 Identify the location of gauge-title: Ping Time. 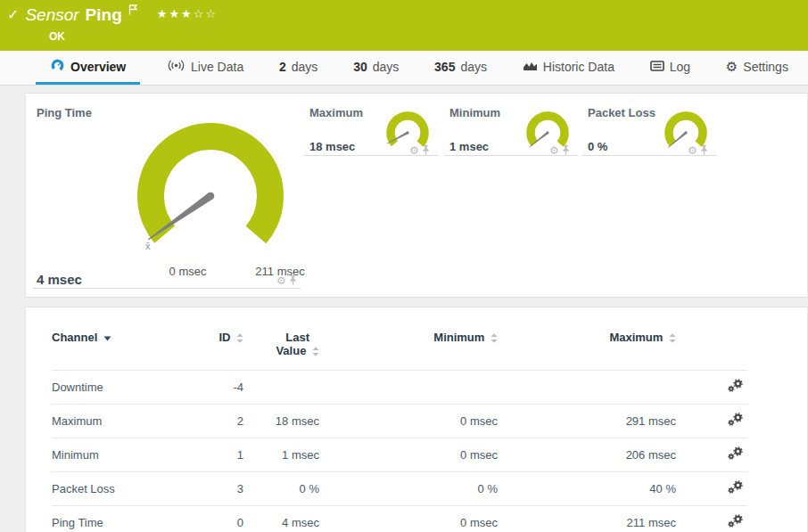
(64, 112).